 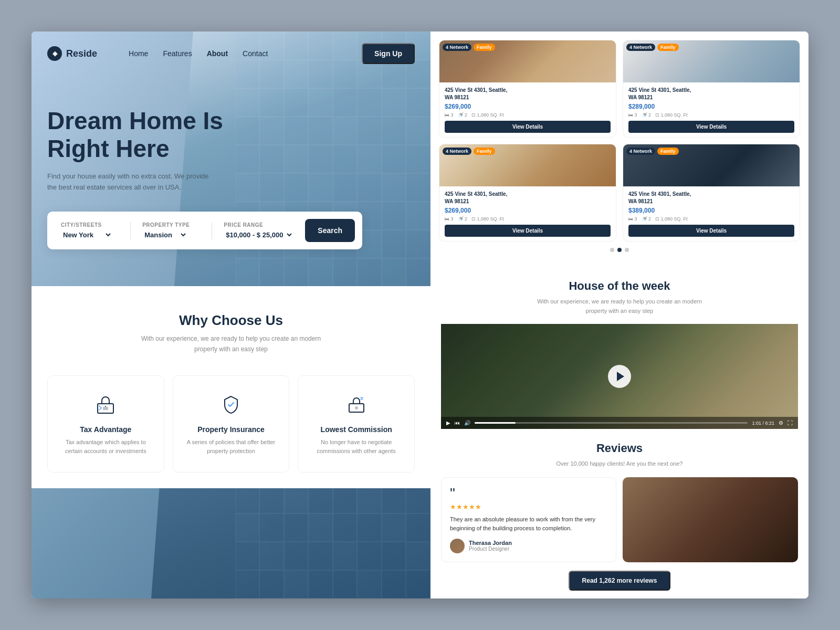 I want to click on price-select: $10,000 - $ 25,000 $25,000 - $50,000 $50…, so click(x=258, y=235).